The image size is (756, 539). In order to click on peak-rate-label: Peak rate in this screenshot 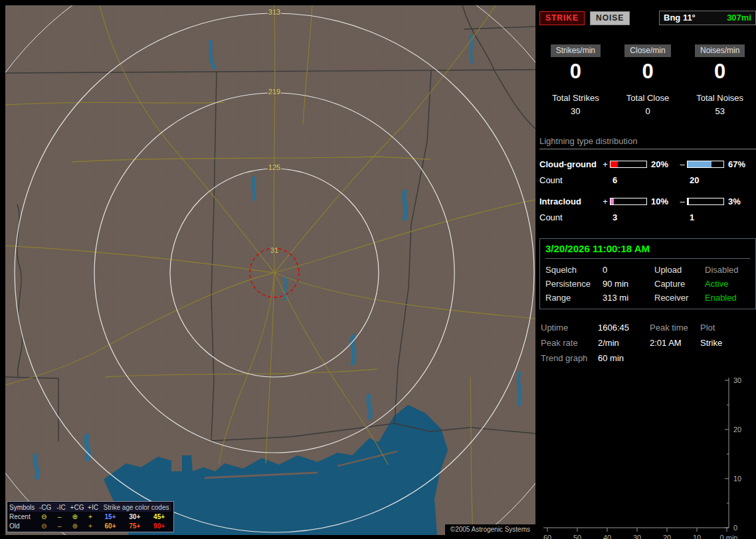, I will do `click(569, 343)`.